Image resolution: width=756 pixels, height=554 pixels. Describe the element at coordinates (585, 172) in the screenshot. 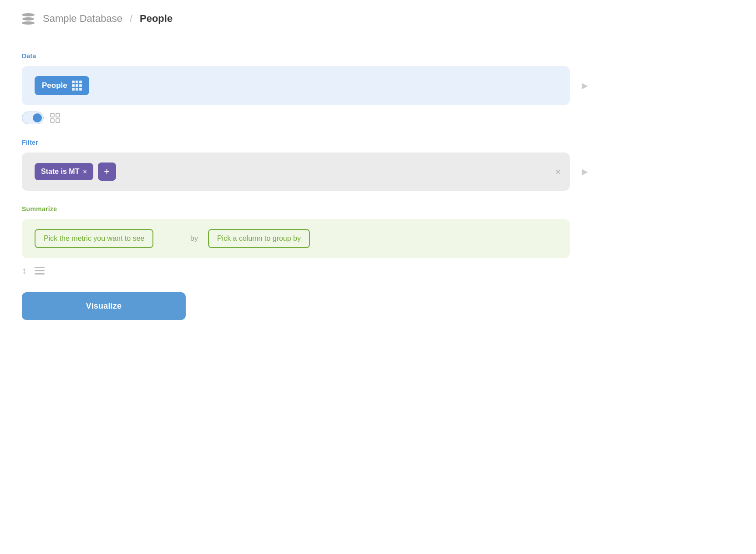

I see `filter-run-arrow: ▶` at that location.